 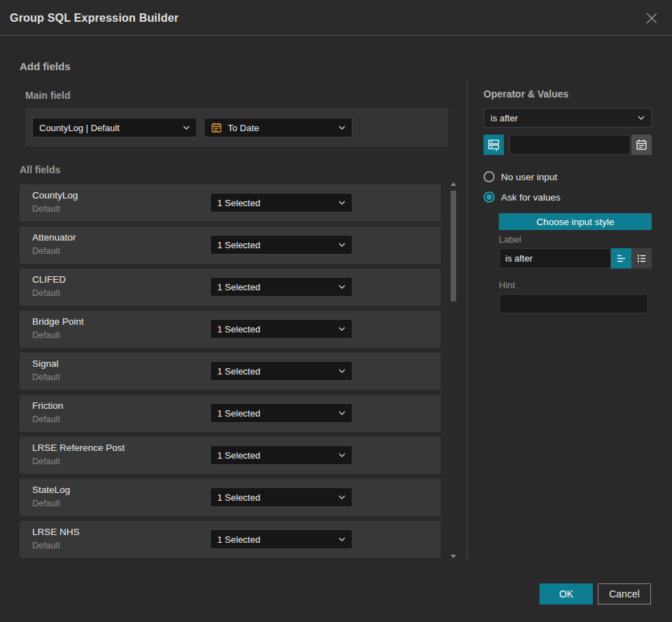 I want to click on label-caption: Label, so click(x=510, y=240).